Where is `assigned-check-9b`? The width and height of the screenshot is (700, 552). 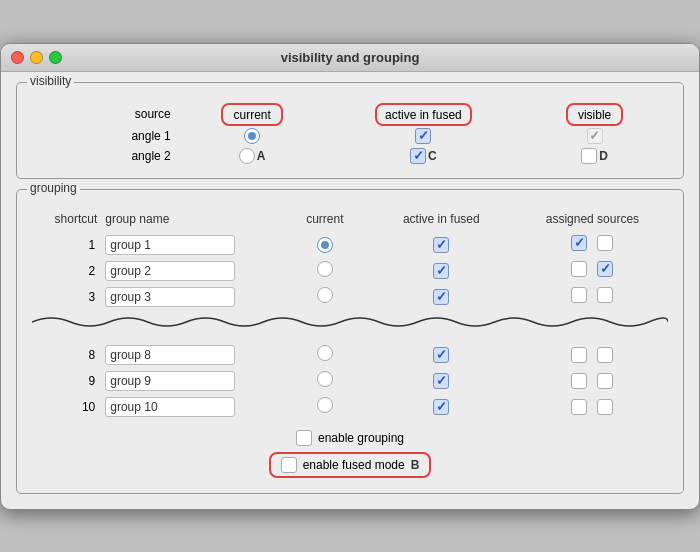
assigned-check-9b is located at coordinates (605, 381).